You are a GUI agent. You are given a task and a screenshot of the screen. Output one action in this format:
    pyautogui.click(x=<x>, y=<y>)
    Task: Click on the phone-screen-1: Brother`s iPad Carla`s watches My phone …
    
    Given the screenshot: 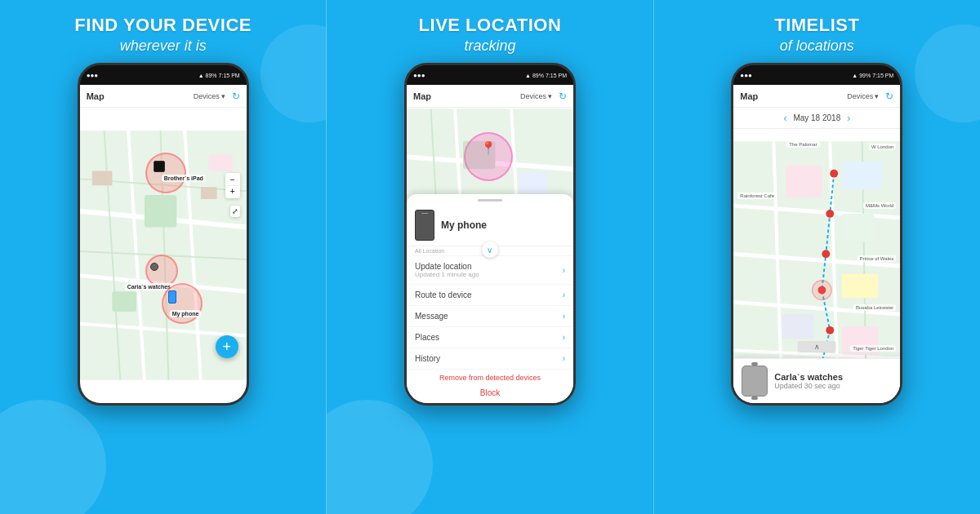 What is the action you would take?
    pyautogui.click(x=163, y=255)
    